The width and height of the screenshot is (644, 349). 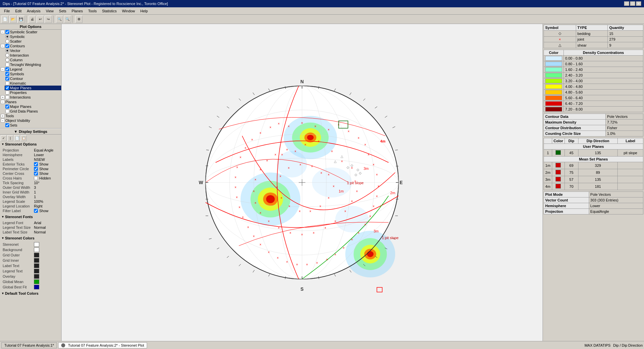 What do you see at coordinates (128, 11) in the screenshot?
I see `menu-window: Window` at bounding box center [128, 11].